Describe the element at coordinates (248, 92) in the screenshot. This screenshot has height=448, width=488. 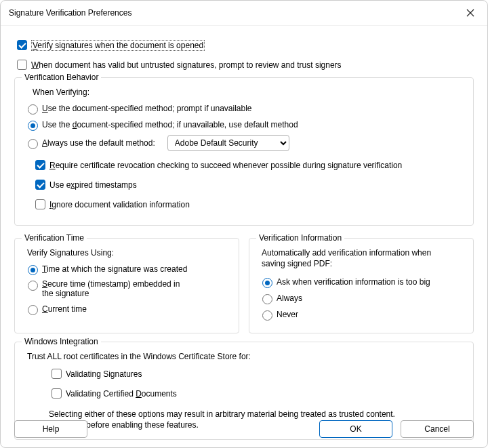
I see `when-verifying-label: When Verifying:` at that location.